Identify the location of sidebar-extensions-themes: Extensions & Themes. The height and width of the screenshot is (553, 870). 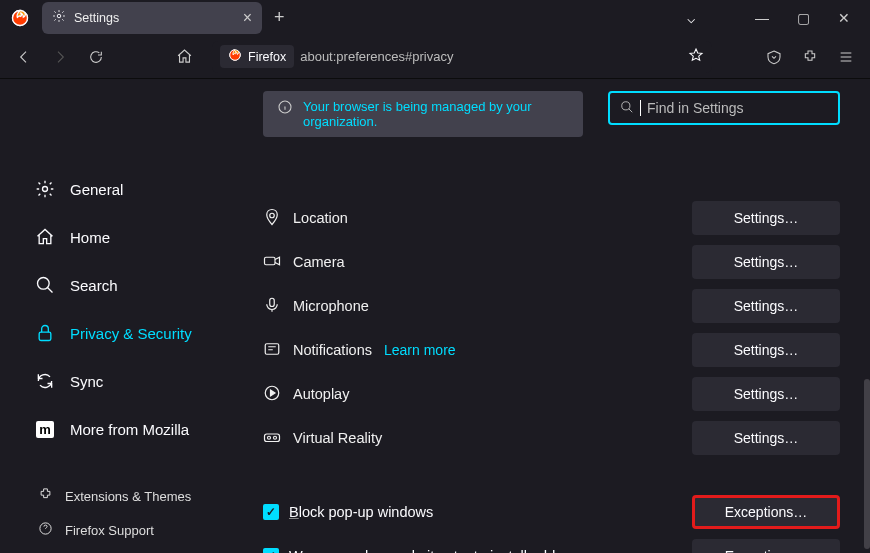
(142, 496).